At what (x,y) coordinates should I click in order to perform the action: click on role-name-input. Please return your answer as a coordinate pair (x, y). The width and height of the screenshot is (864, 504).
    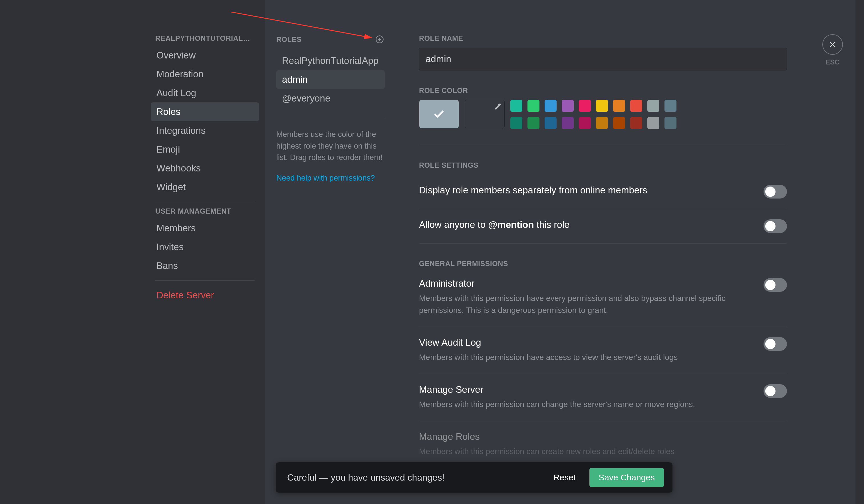
    Looking at the image, I should click on (603, 59).